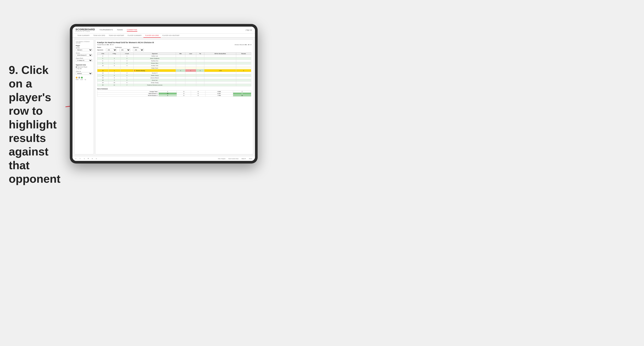 The height and width of the screenshot is (346, 644). Describe the element at coordinates (243, 45) in the screenshot. I see `division-record-label: Division Record: 331 - 34 - 6` at that location.